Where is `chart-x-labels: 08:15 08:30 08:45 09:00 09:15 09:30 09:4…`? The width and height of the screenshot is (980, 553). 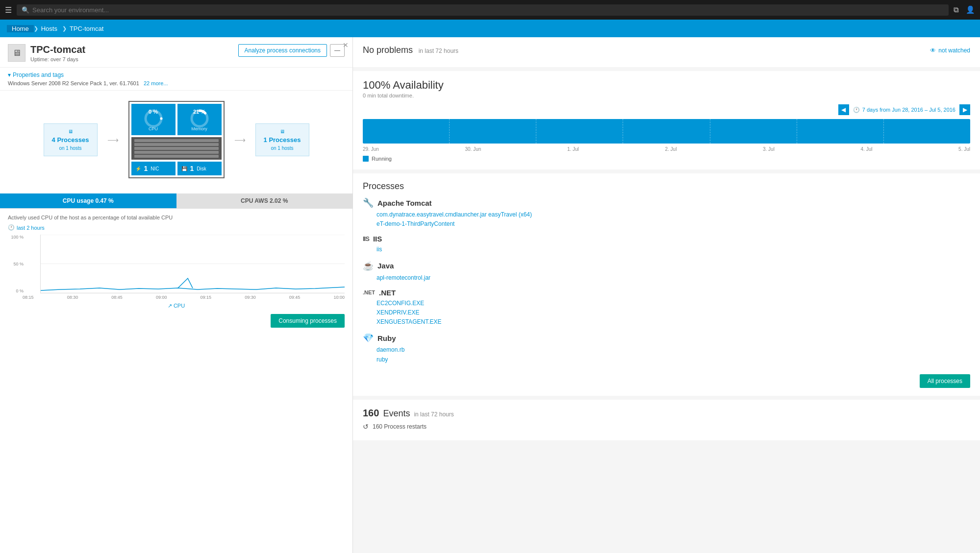
chart-x-labels: 08:15 08:30 08:45 09:00 09:15 09:30 09:4… is located at coordinates (183, 297).